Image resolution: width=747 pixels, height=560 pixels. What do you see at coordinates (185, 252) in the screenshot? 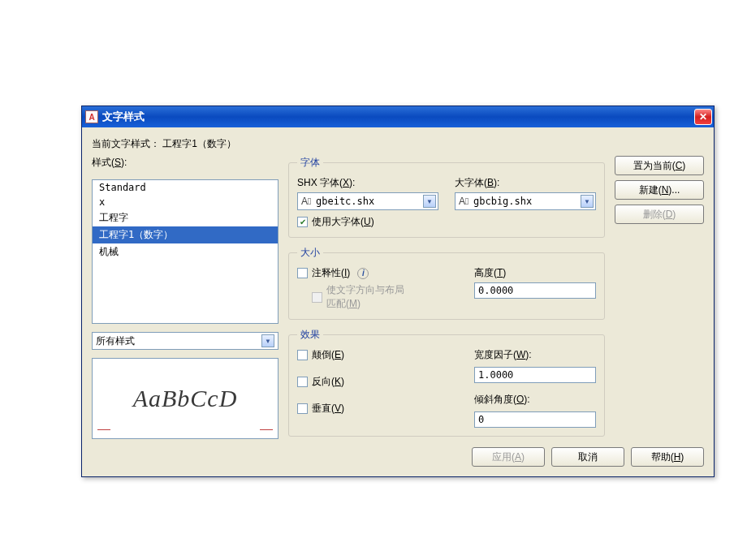
I see `list-item: 机械` at bounding box center [185, 252].